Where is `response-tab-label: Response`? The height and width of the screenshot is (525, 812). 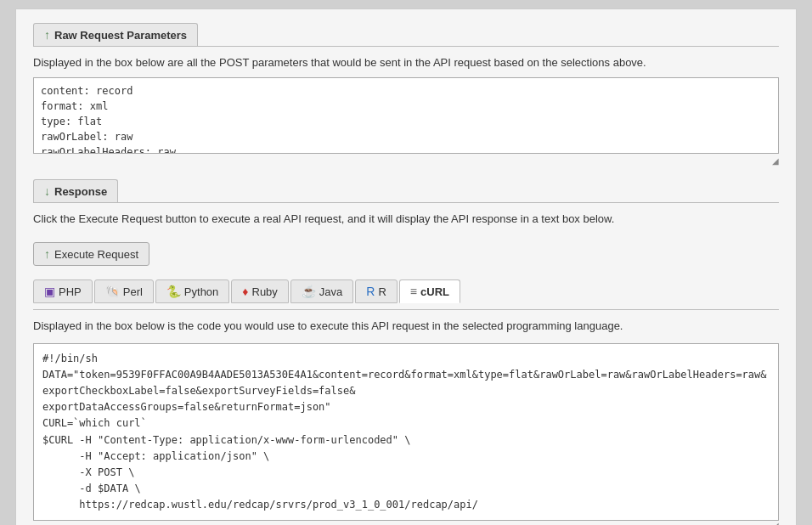
response-tab-label: Response is located at coordinates (81, 192).